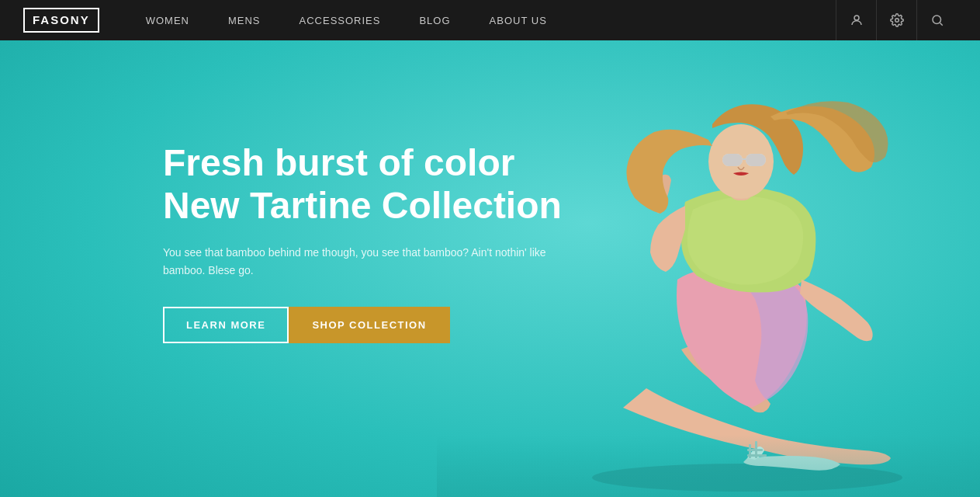  What do you see at coordinates (362, 325) in the screenshot?
I see `hero-buttons: LEARN MORE SHOP COLLECTION` at bounding box center [362, 325].